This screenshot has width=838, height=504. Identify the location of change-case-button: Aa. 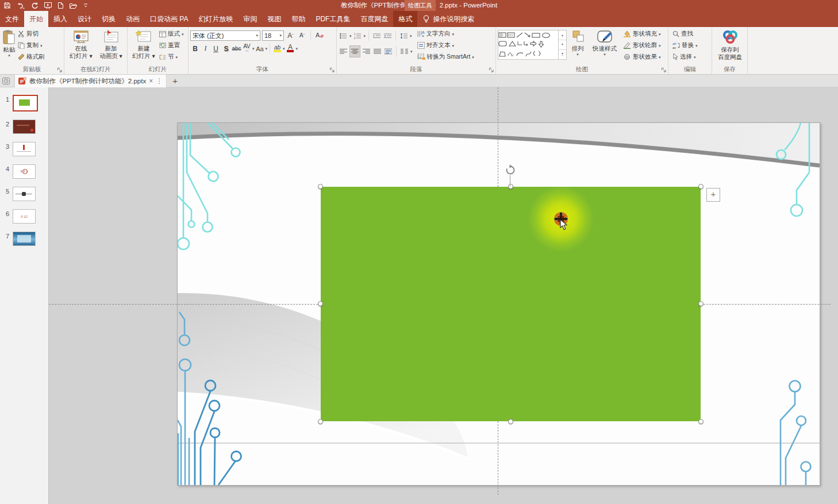
(260, 48).